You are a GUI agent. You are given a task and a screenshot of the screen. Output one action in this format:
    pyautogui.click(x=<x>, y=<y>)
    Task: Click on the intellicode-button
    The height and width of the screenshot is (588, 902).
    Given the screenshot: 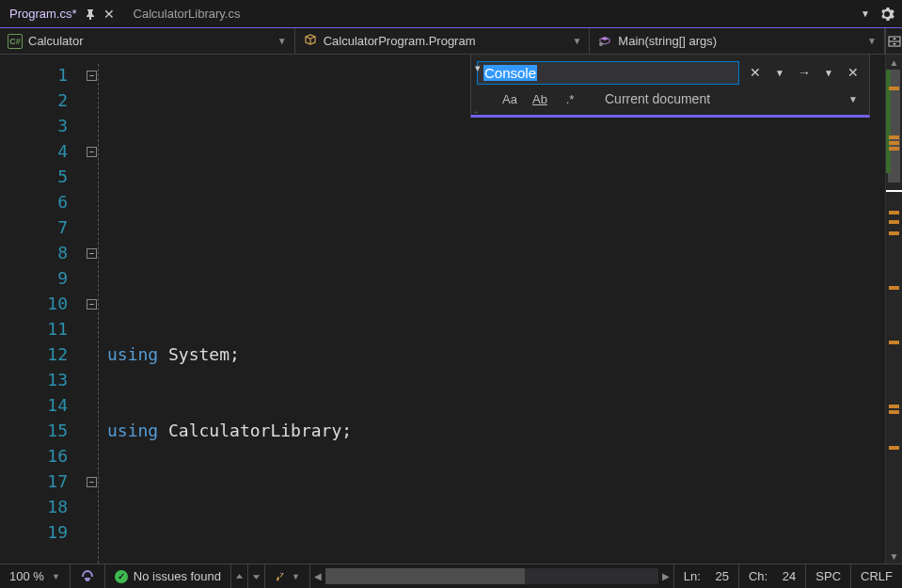 What is the action you would take?
    pyautogui.click(x=88, y=576)
    